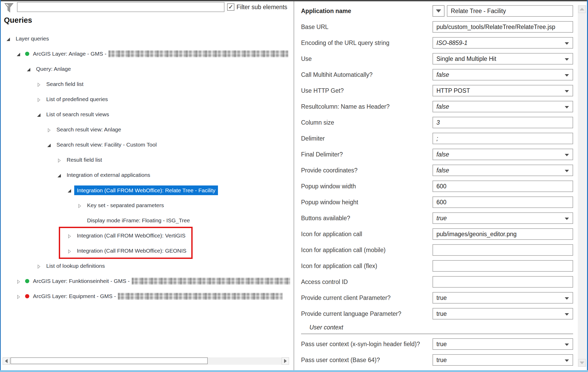  I want to click on tree-item: Display mode iFrame: Floating - ISG_Tree, so click(147, 220).